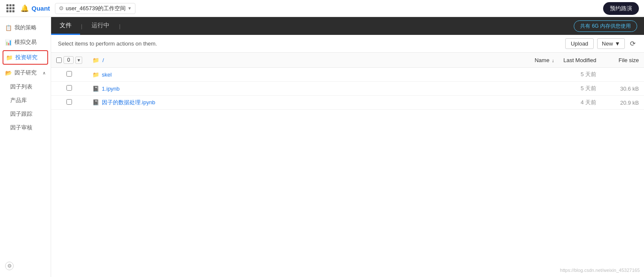 The height and width of the screenshot is (277, 644). What do you see at coordinates (306, 60) in the screenshot?
I see `col-header-name: 📁 /` at bounding box center [306, 60].